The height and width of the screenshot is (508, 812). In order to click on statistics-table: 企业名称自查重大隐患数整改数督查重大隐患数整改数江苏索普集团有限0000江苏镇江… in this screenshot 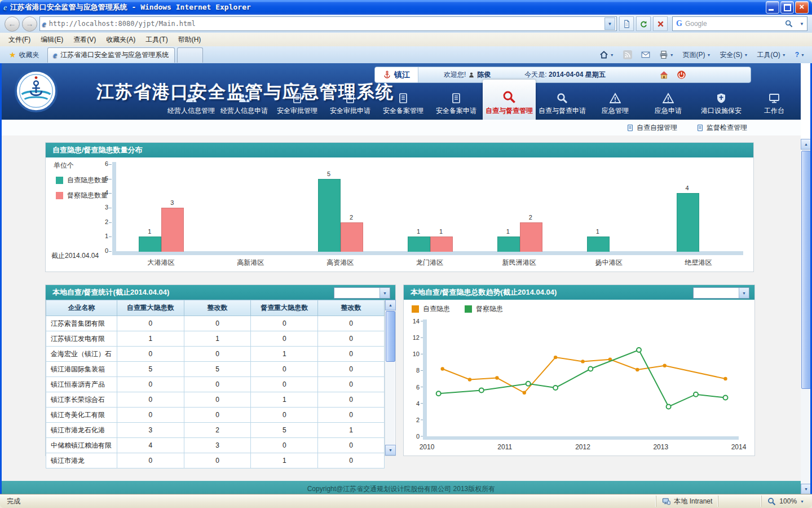, I will do `click(215, 384)`.